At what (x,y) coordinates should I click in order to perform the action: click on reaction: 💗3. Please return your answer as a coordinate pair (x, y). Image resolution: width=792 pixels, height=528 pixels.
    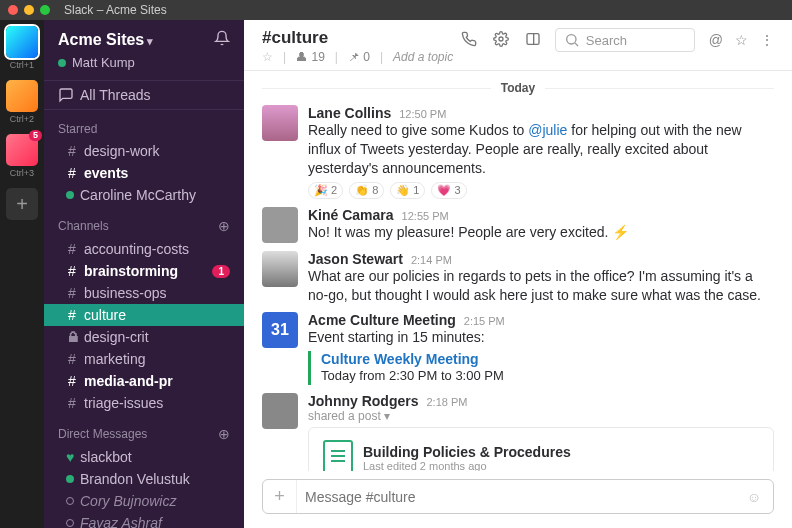
    Looking at the image, I should click on (448, 190).